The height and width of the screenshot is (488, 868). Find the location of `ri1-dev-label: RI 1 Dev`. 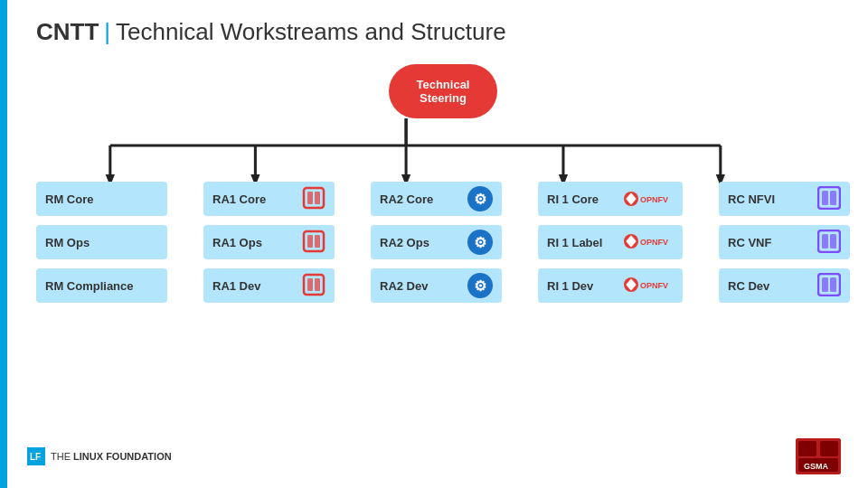

ri1-dev-label: RI 1 Dev is located at coordinates (570, 286).